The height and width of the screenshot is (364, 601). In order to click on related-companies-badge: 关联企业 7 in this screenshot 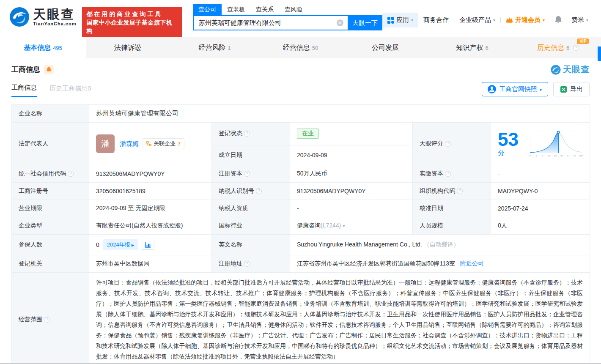, I will do `click(163, 144)`.